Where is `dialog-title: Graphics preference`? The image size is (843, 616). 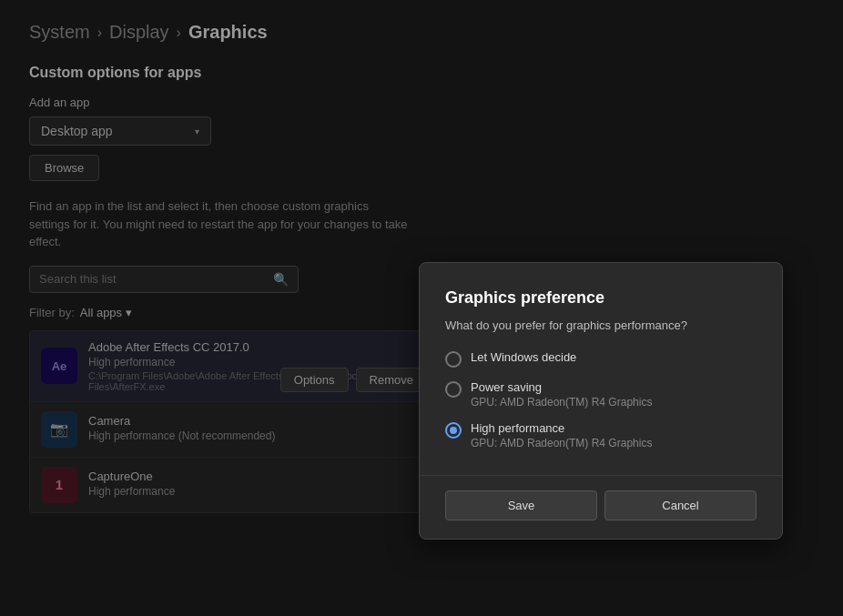 dialog-title: Graphics preference is located at coordinates (601, 298).